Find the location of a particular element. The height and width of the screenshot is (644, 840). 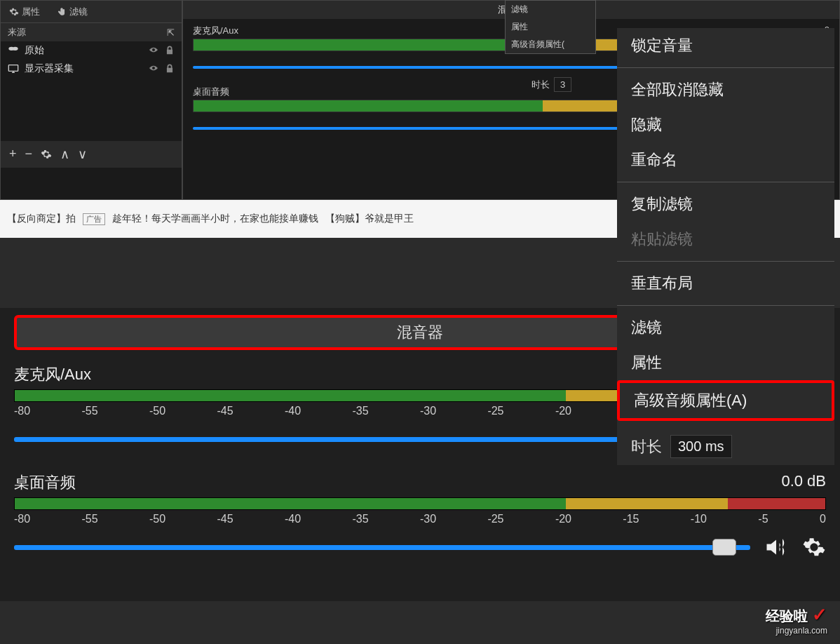

add-source-button: + is located at coordinates (13, 154).